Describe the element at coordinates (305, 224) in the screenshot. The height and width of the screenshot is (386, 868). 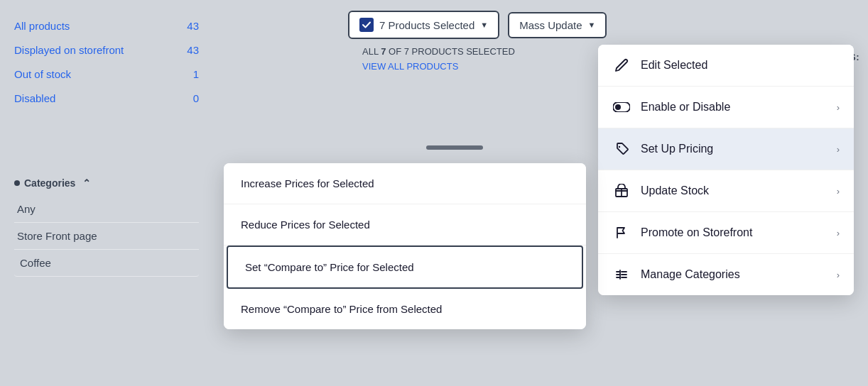
I see `reduce-prices-label: Reduce Prices for Selected` at that location.